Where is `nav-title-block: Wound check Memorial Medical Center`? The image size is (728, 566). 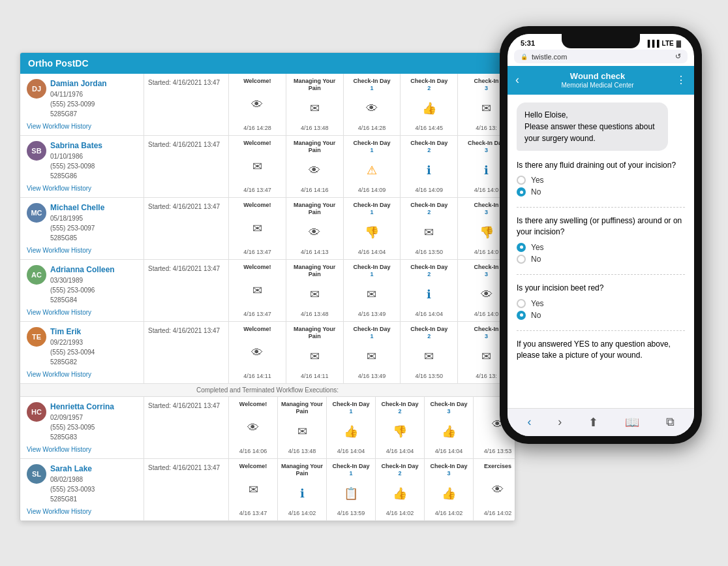 nav-title-block: Wound check Memorial Medical Center is located at coordinates (598, 80).